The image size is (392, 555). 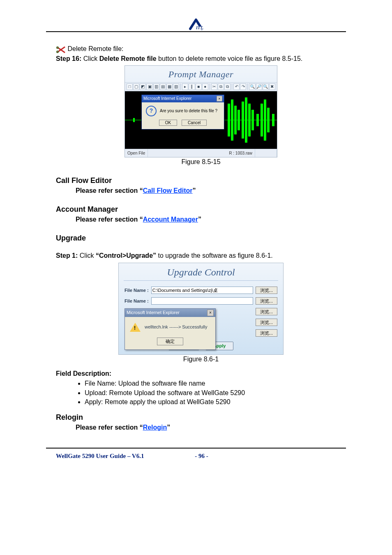 What do you see at coordinates (150, 87) in the screenshot?
I see `toolbar-button: ▣` at bounding box center [150, 87].